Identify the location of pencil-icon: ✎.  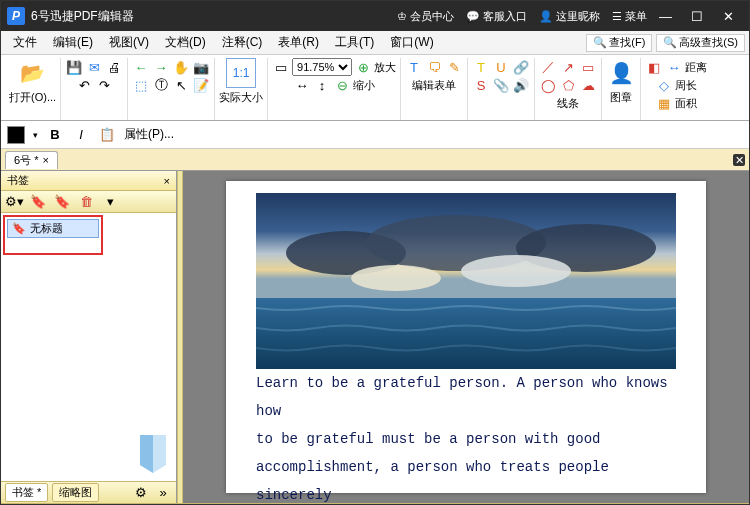
(454, 67).